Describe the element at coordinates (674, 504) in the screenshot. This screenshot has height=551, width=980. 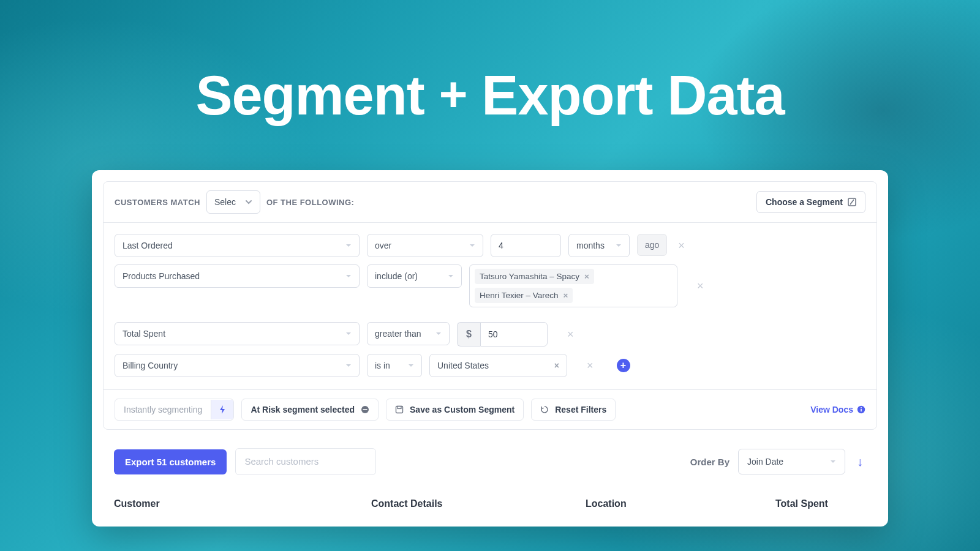
I see `column-location: Location` at that location.